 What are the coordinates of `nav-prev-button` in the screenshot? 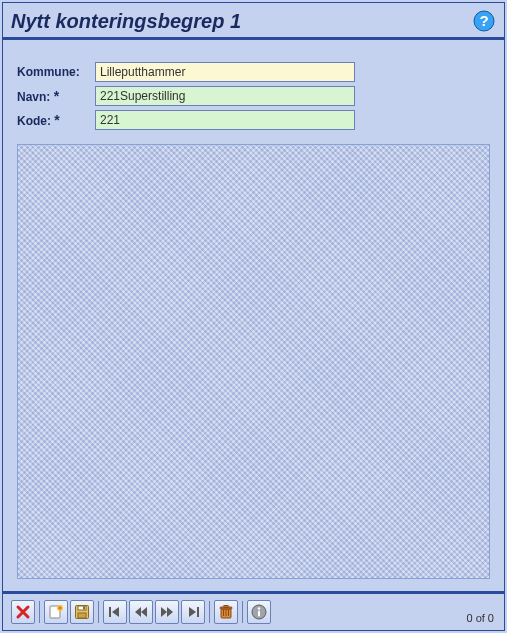 It's located at (141, 612).